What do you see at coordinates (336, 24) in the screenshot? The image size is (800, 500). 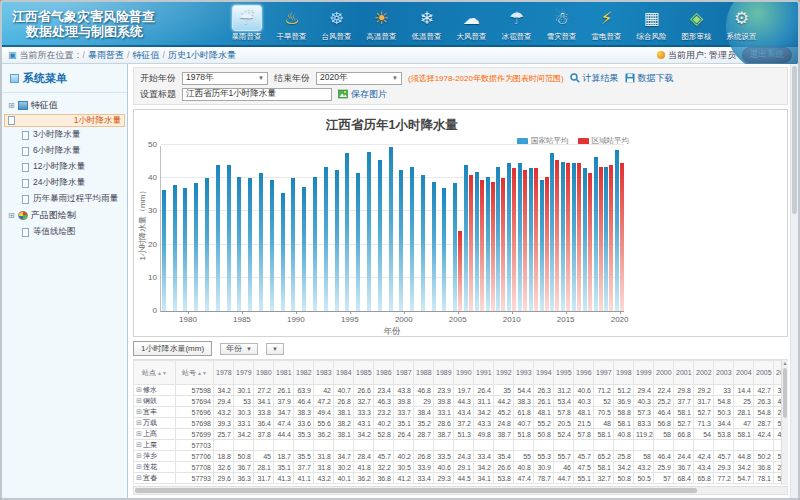 I see `nav-item-typhoon: ☸台风普查` at bounding box center [336, 24].